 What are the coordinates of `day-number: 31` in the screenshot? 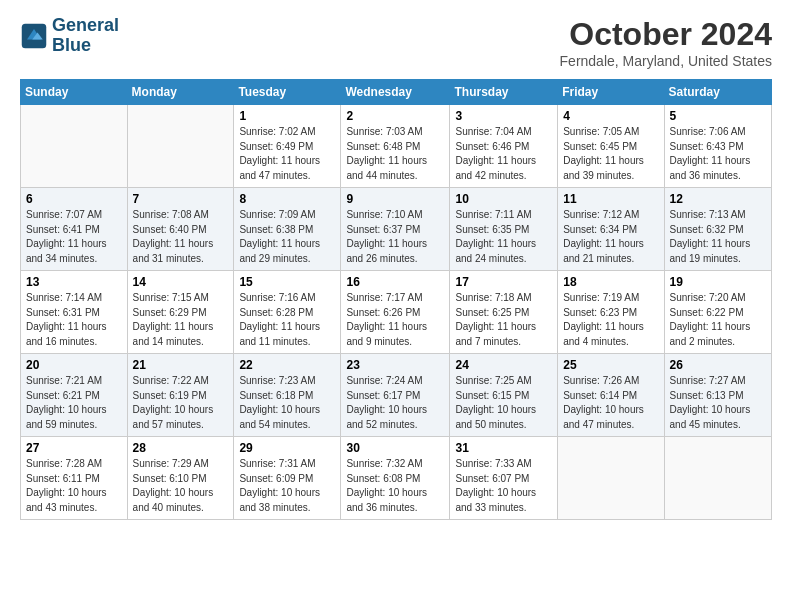 It's located at (504, 448).